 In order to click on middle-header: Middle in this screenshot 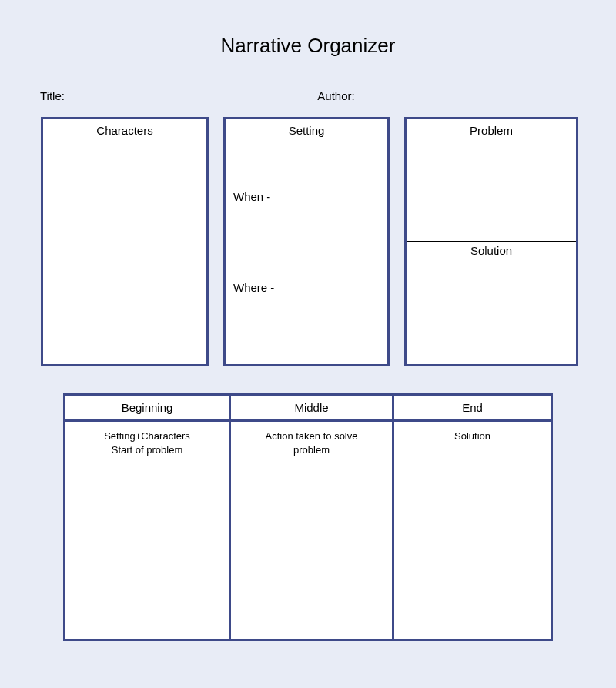, I will do `click(311, 409)`.